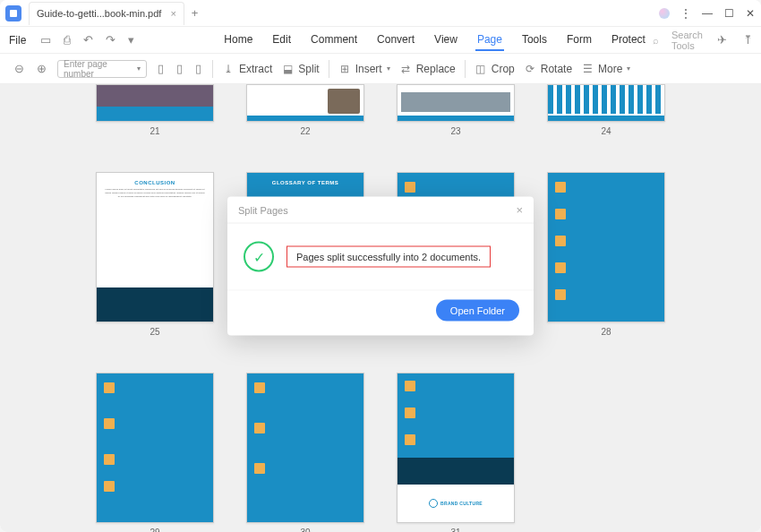  I want to click on avatar, so click(664, 13).